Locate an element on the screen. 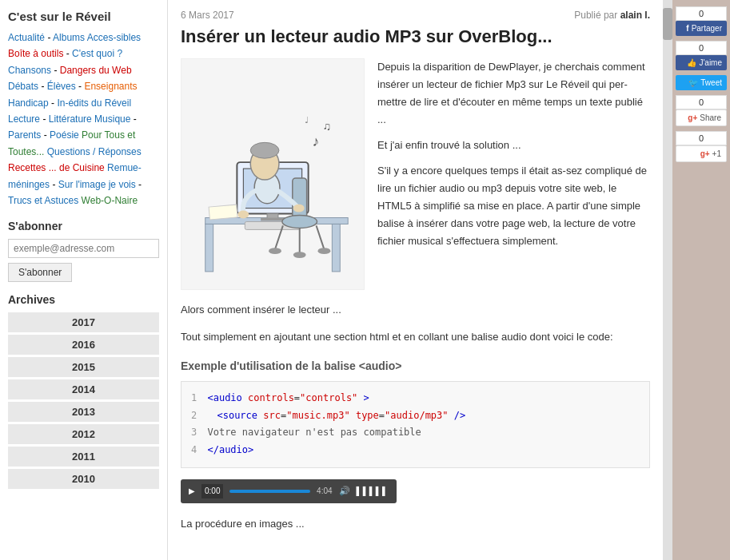 This screenshot has height=560, width=730. nav-link-albums: Albums Acces-sibles is located at coordinates (97, 38).